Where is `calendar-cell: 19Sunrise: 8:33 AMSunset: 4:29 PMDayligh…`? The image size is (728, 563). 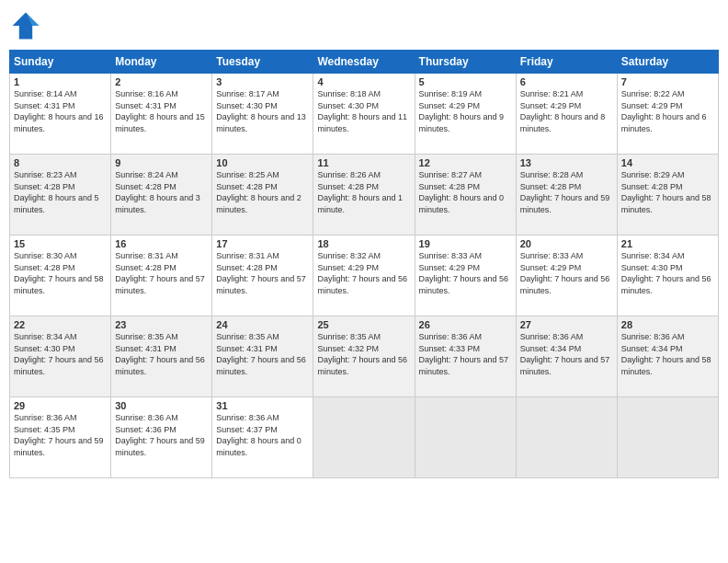 calendar-cell: 19Sunrise: 8:33 AMSunset: 4:29 PMDayligh… is located at coordinates (465, 276).